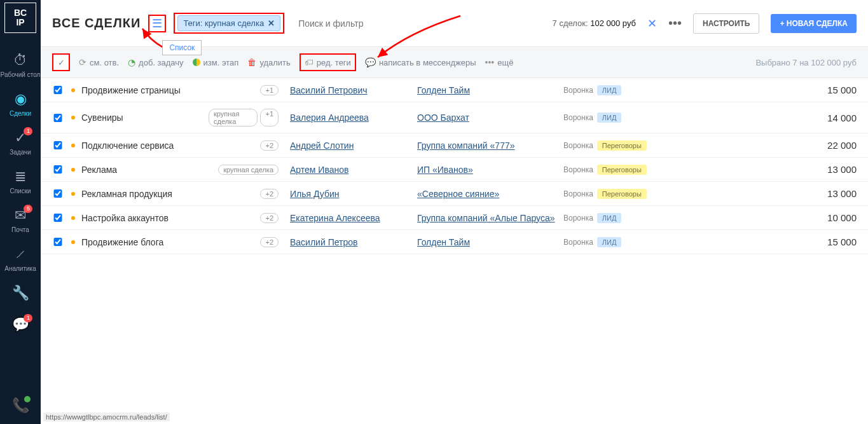 Image resolution: width=868 pixels, height=424 pixels. I want to click on nav-Почта: ✉Почта5, so click(20, 220).